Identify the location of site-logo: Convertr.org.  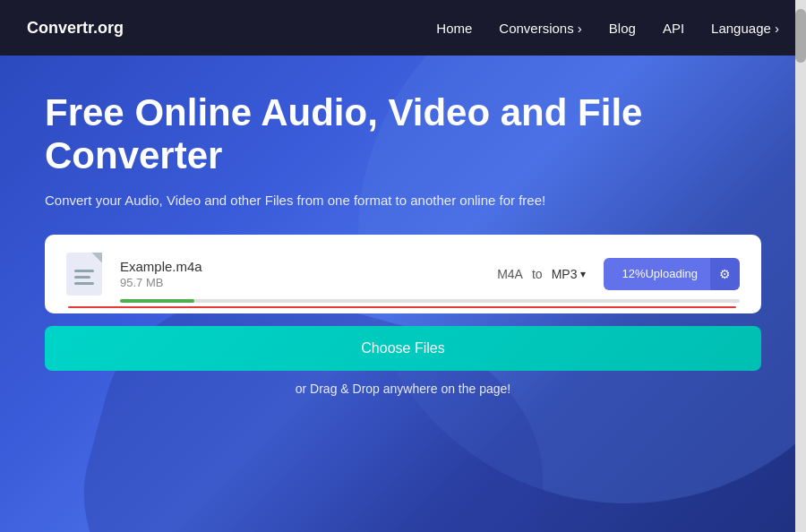
(75, 29).